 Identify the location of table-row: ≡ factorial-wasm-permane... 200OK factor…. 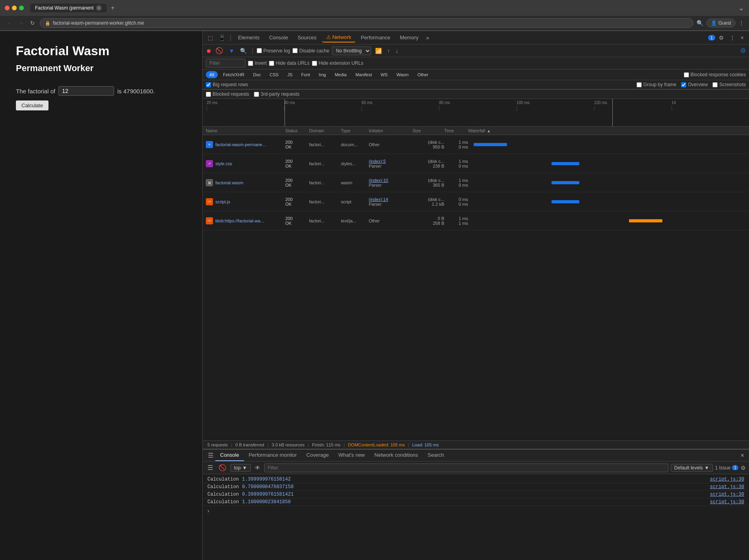
(476, 145).